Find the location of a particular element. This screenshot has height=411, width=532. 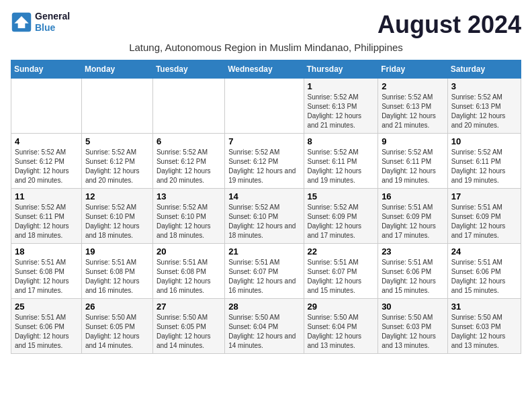

day-number: 5 is located at coordinates (117, 141).